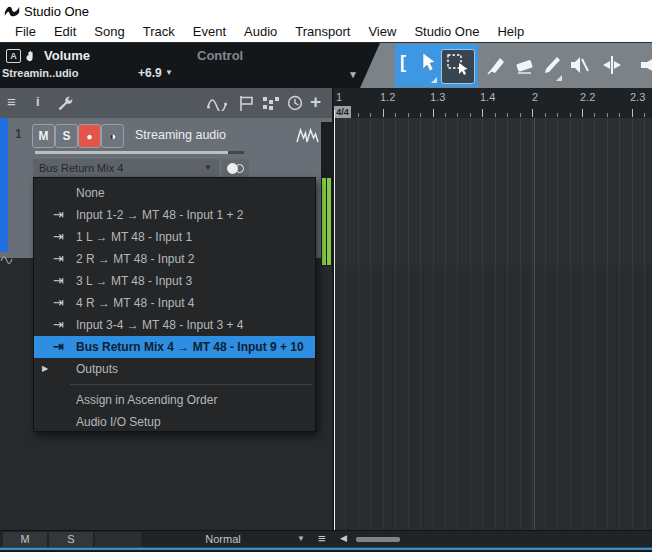 The width and height of the screenshot is (652, 552). I want to click on ruler-tick-label: 1.3, so click(438, 97).